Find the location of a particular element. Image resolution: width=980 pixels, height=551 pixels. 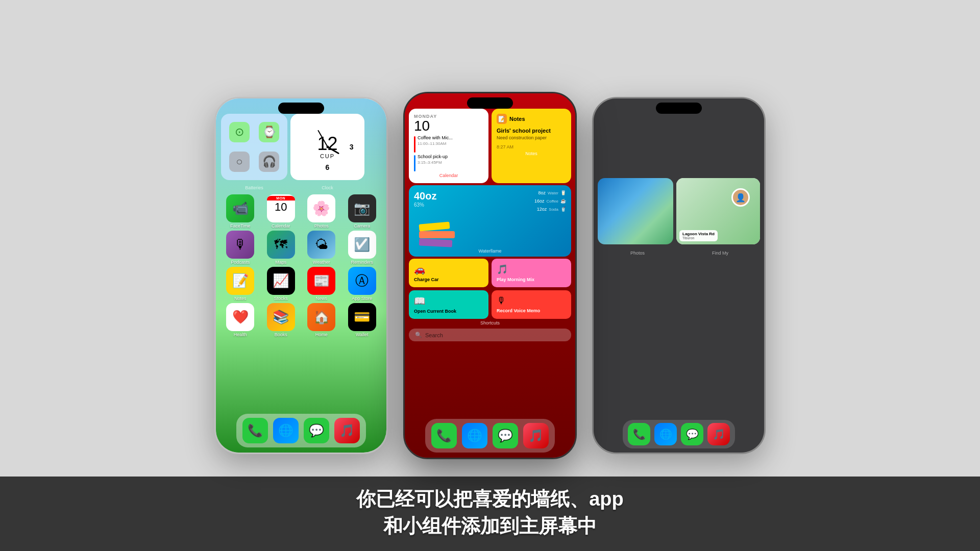

dock-safari: 🌐 is located at coordinates (286, 431).